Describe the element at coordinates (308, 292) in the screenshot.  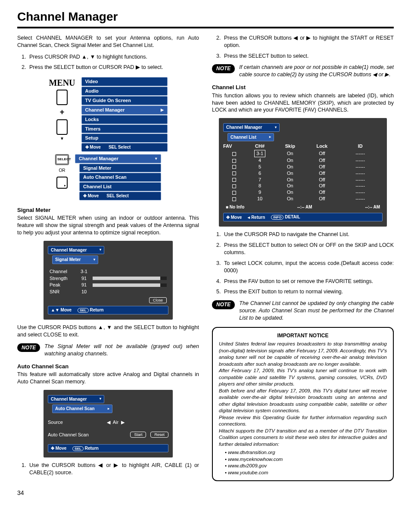
I see `cl-step-5: Press the EXIT button to return to norma…` at that location.